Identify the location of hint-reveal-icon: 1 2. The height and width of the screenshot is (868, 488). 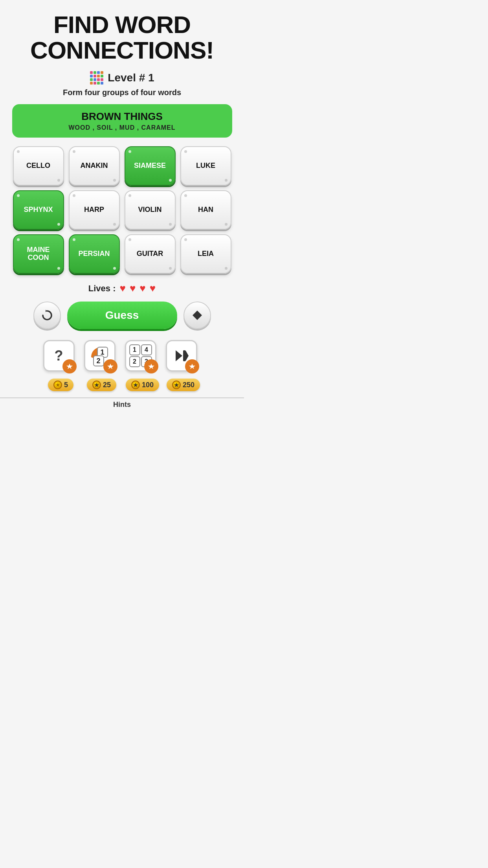
(102, 358).